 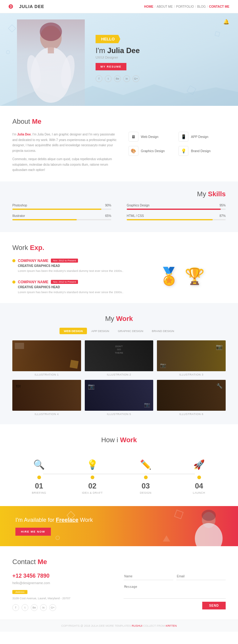 I want to click on send-button: SEND, so click(x=214, y=605).